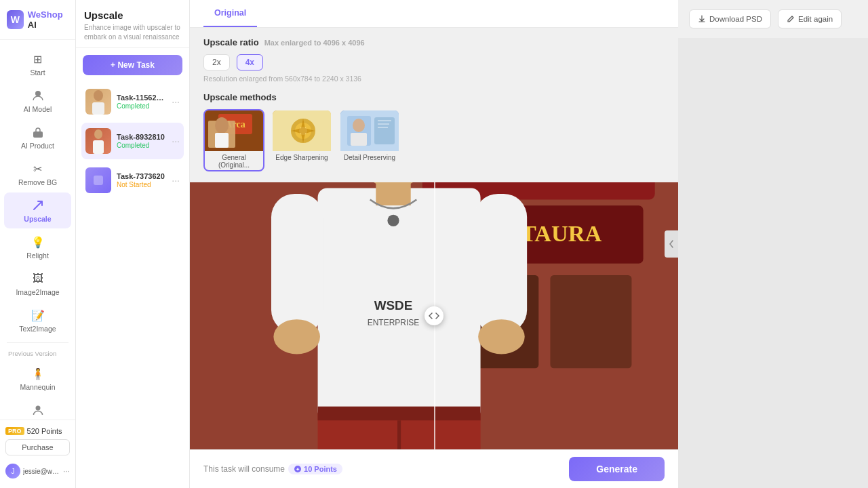 Image resolution: width=868 pixels, height=488 pixels. Describe the element at coordinates (617, 469) in the screenshot. I see `generate-button: Generate` at that location.